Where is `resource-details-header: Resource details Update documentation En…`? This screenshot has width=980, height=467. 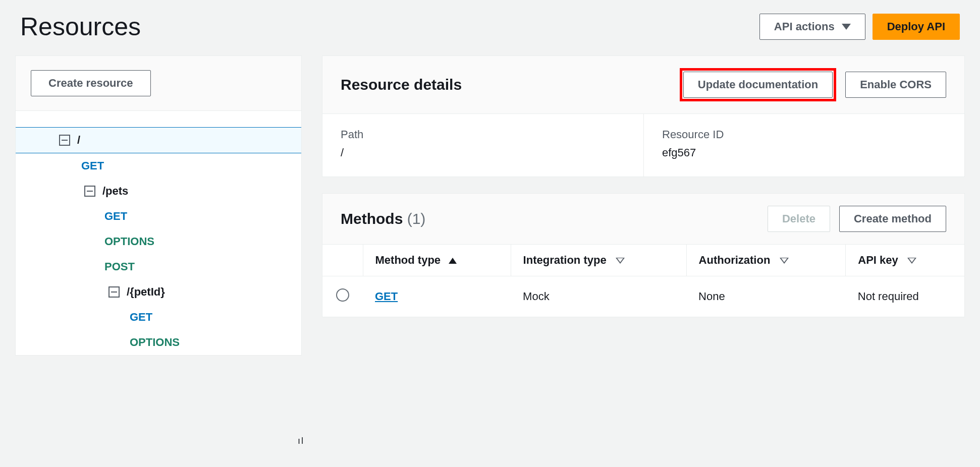 resource-details-header: Resource details Update documentation En… is located at coordinates (643, 85).